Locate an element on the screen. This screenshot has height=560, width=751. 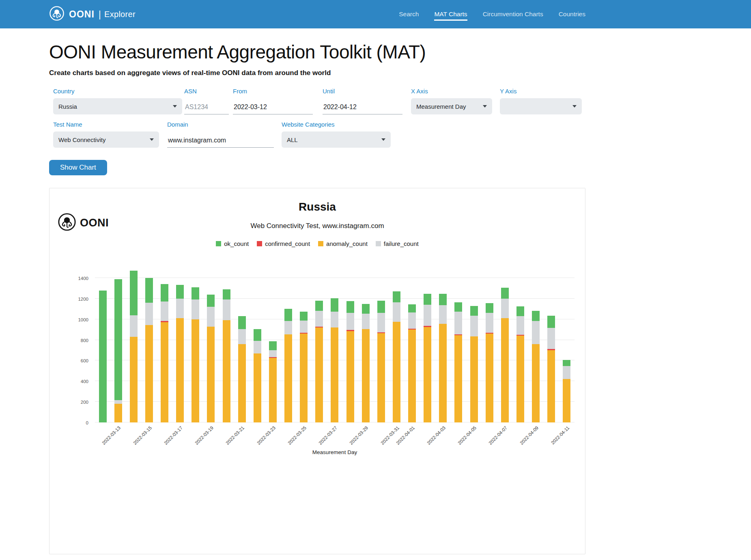
x-axis-select: Measurement Day is located at coordinates (452, 106).